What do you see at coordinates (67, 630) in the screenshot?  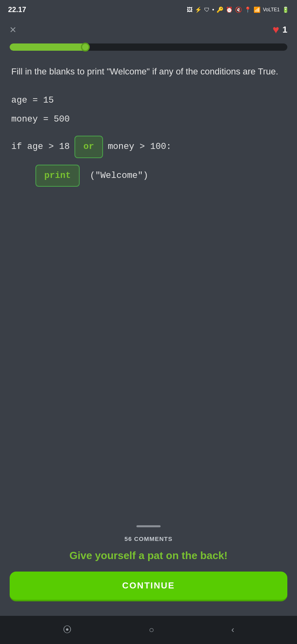 I see `nav-menu-icon: ⦿` at bounding box center [67, 630].